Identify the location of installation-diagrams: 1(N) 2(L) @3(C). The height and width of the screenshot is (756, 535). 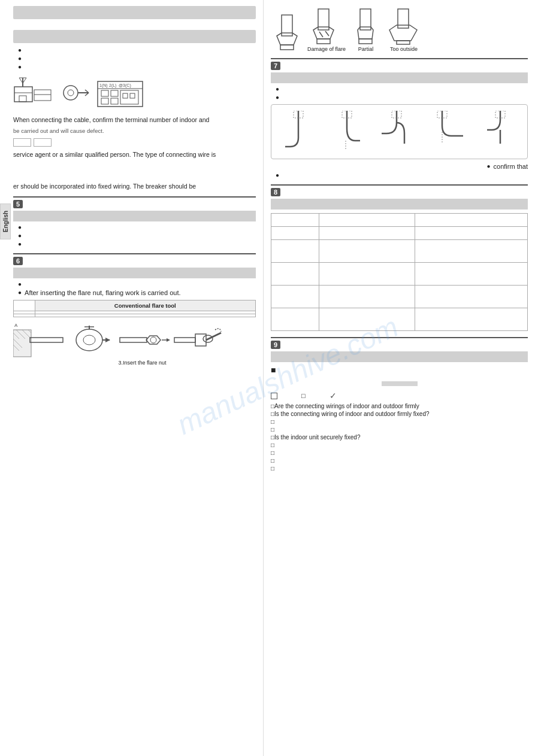
(134, 93).